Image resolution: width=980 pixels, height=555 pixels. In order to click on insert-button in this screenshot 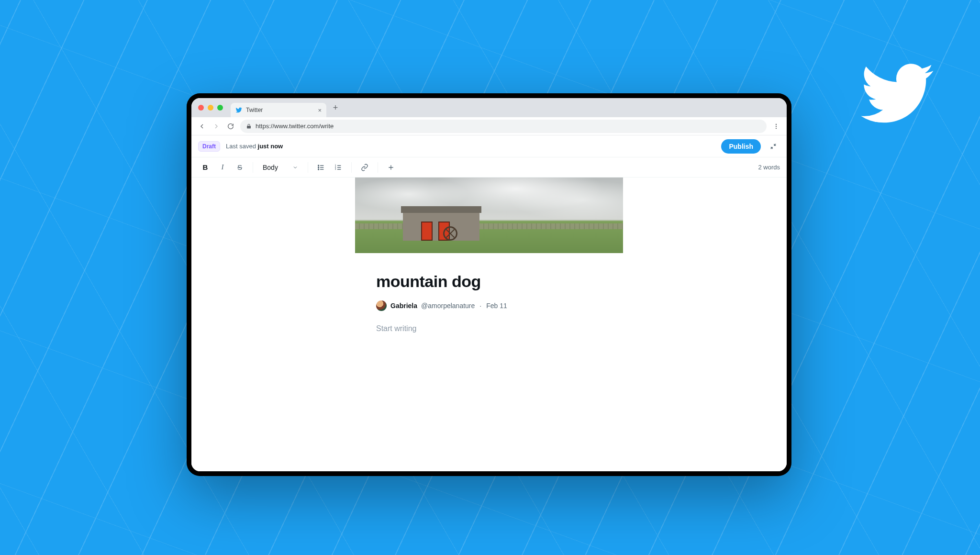, I will do `click(391, 167)`.